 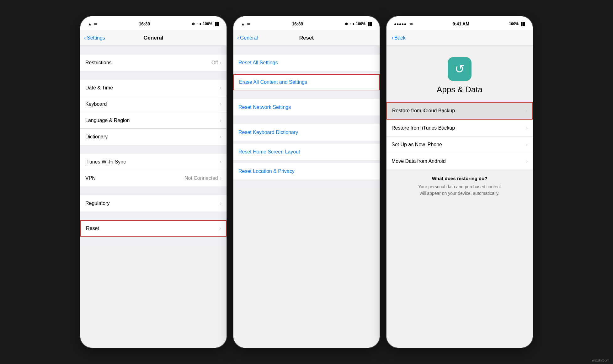 What do you see at coordinates (403, 24) in the screenshot?
I see `status-left-3: ●●●●● ≋` at bounding box center [403, 24].